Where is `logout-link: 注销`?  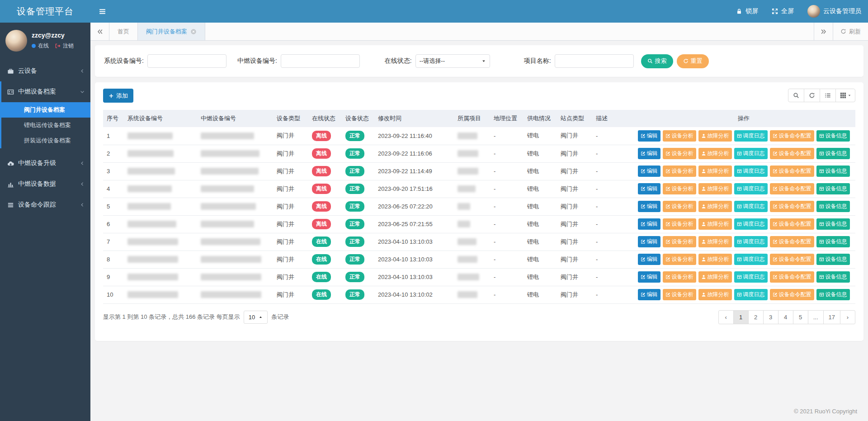 logout-link: 注销 is located at coordinates (68, 46).